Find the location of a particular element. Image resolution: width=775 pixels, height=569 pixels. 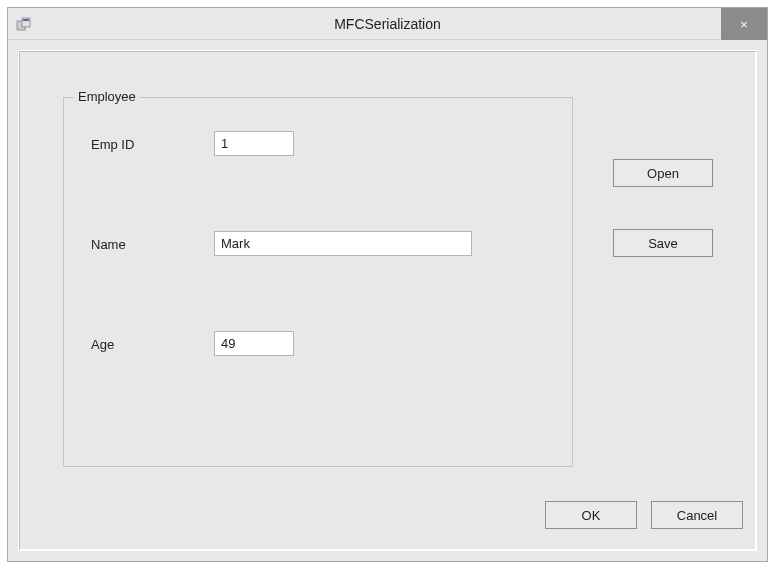

emp-id-label: Emp ID is located at coordinates (112, 144).